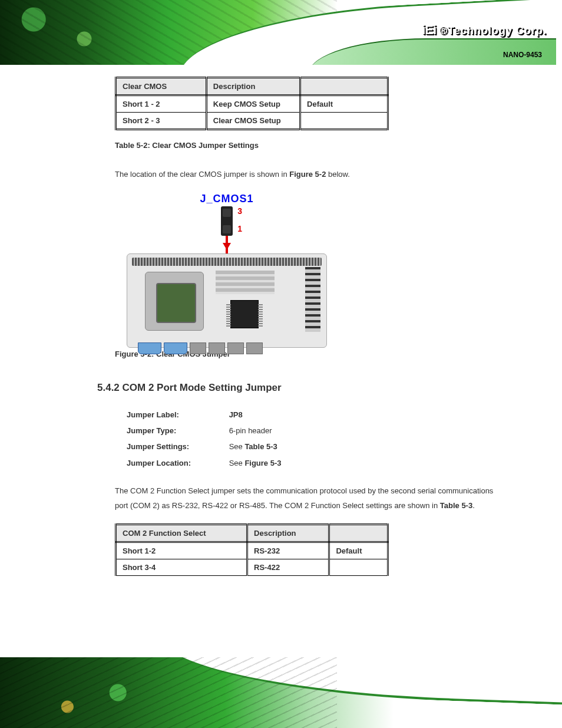 This screenshot has width=562, height=728. What do you see at coordinates (200, 348) in the screenshot?
I see `io-ports-icon` at bounding box center [200, 348].